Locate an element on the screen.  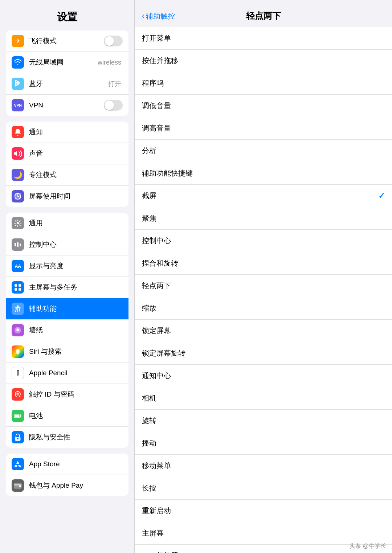
camera-label: 相机 is located at coordinates (149, 398).